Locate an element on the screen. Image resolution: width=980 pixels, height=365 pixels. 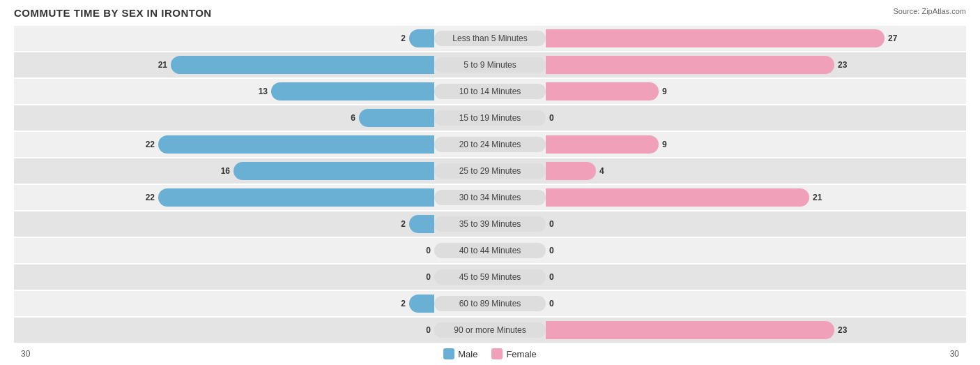
bar-row: 615 to 19 Minutes0 is located at coordinates (490, 118).